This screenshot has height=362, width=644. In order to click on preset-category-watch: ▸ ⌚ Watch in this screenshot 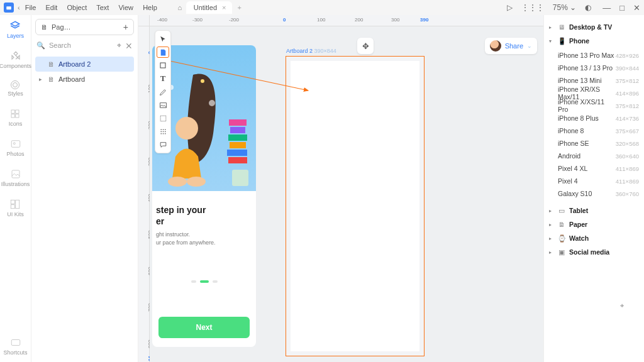, I will do `click(594, 238)`.